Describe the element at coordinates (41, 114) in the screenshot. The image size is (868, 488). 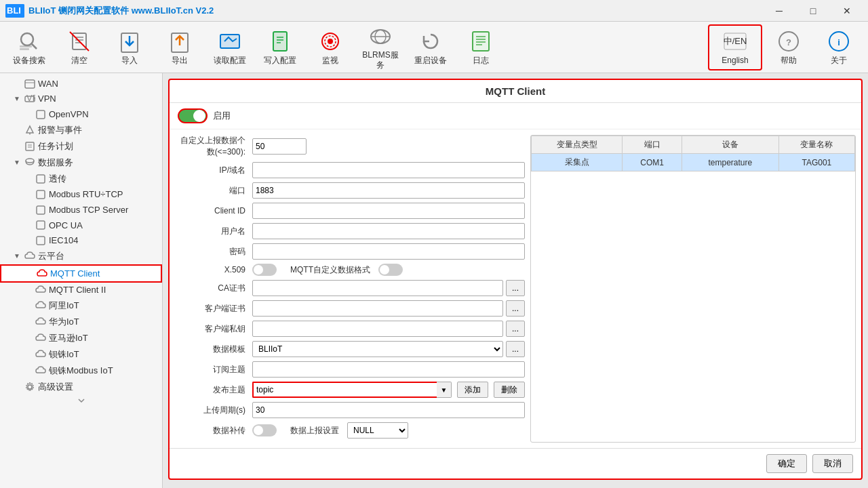
I see `openvpn-icon` at that location.